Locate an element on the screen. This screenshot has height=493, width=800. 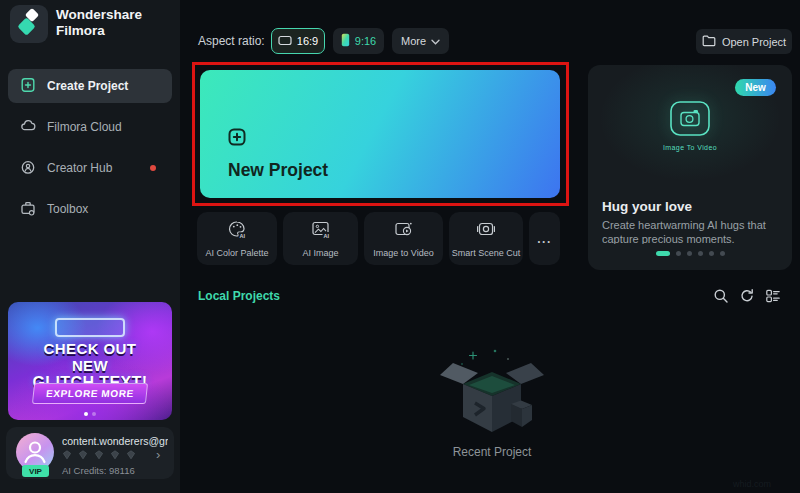
feature-label: AI Image is located at coordinates (320, 253).